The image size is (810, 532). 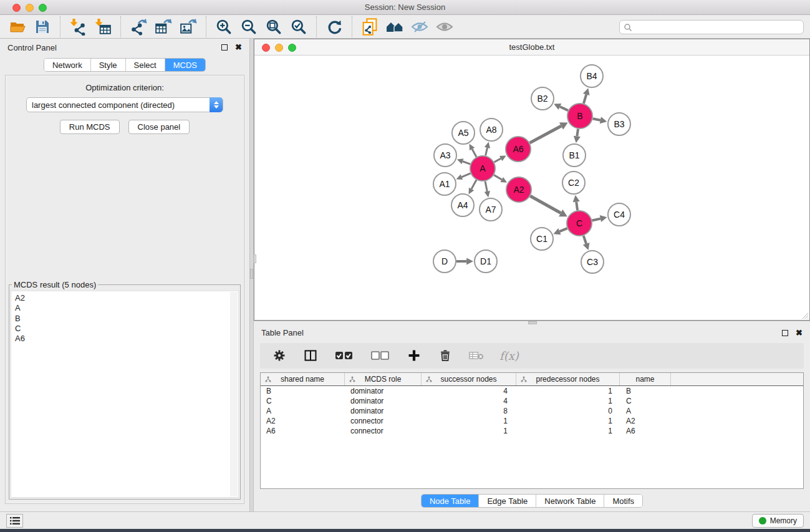 What do you see at coordinates (498, 177) in the screenshot?
I see `graph-edge-A-A2` at bounding box center [498, 177].